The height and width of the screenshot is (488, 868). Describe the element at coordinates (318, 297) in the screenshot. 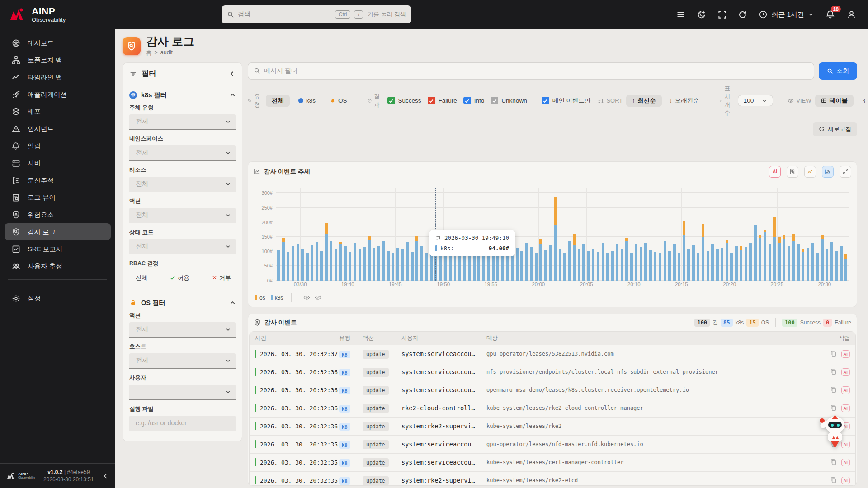

I see `legend-hide-all-icon` at that location.